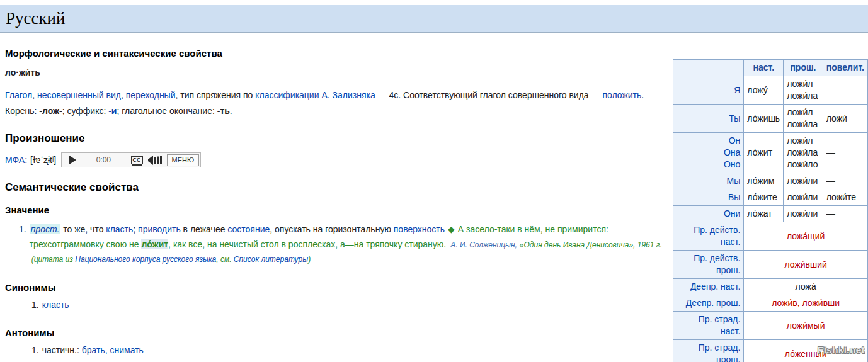  What do you see at coordinates (771, 118) in the screenshot?
I see `table-row: Ты ло́жишь ложи́л ложи́ла ложи́` at bounding box center [771, 118].